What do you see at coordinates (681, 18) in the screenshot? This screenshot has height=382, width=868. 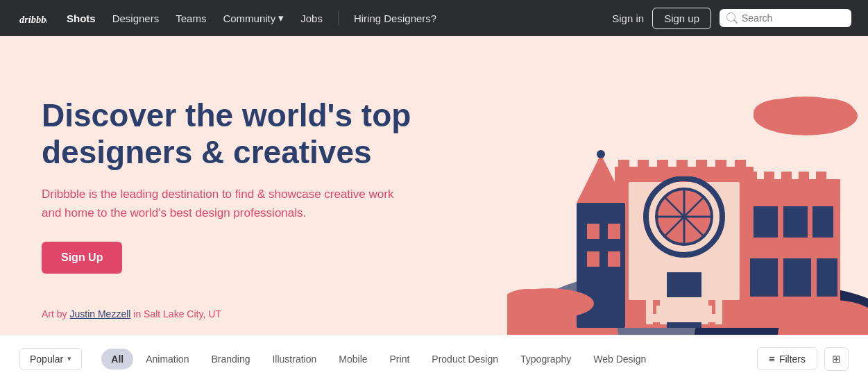 I see `signup-button: Sign up` at bounding box center [681, 18].